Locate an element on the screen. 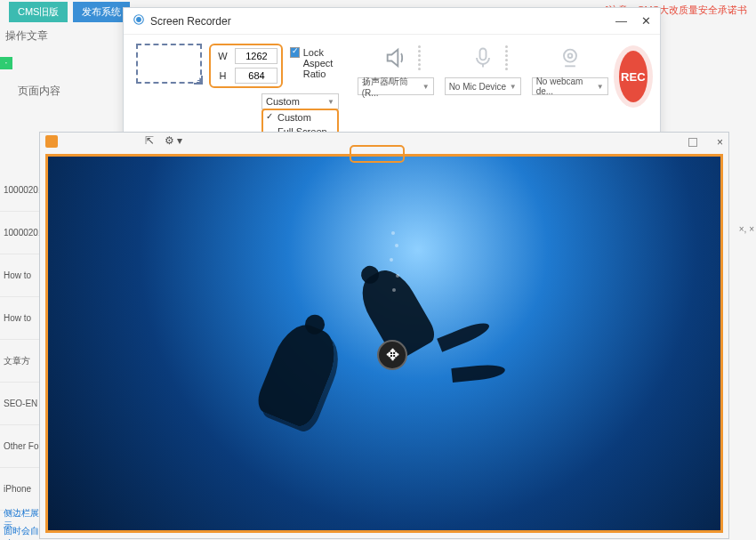 The height and width of the screenshot is (540, 756). bg-section-subtitle: 操作文章 is located at coordinates (27, 36).